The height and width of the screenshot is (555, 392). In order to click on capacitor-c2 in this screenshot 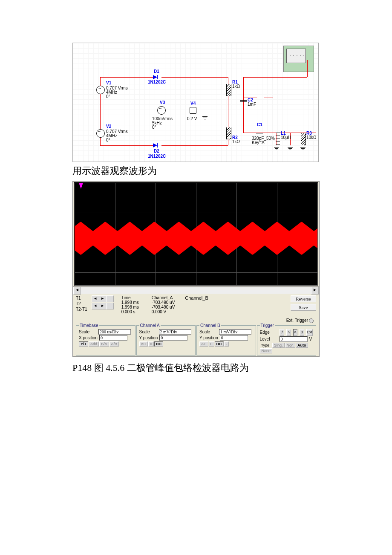, I will do `click(243, 101)`.